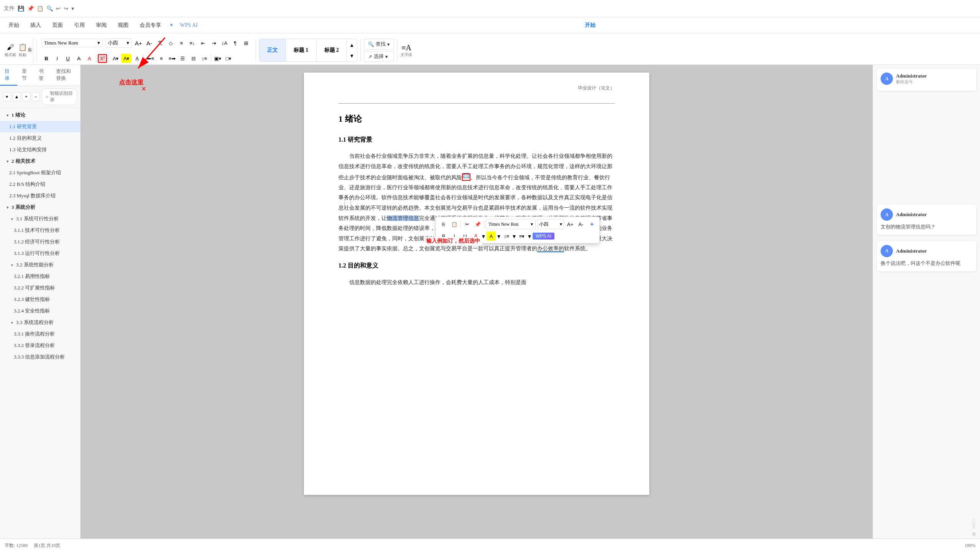 The height and width of the screenshot is (552, 980). I want to click on font-name-selector: Times New Rom ▾, so click(72, 43).